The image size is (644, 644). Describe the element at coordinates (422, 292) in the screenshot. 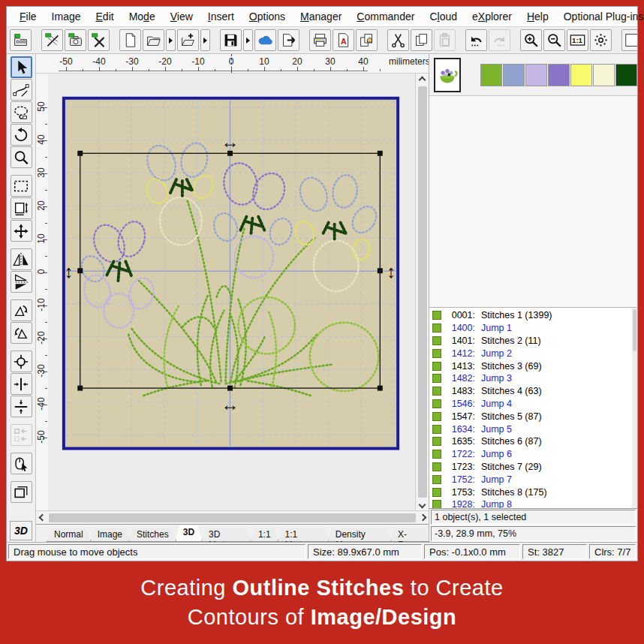

I see `vertical-scrollbar` at that location.